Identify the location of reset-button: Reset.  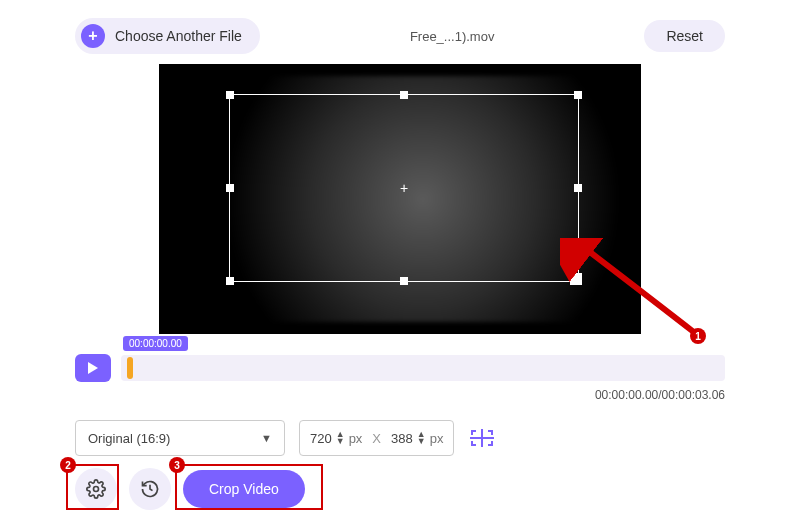
(684, 36).